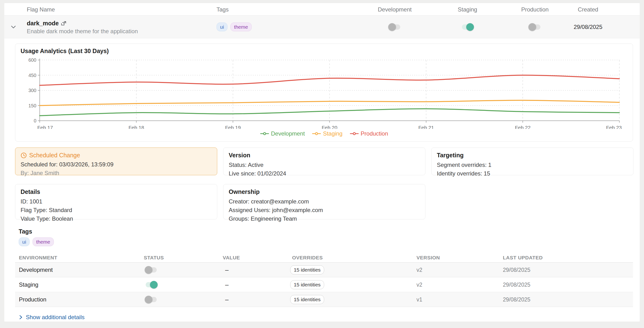 The height and width of the screenshot is (328, 644). What do you see at coordinates (64, 23) in the screenshot?
I see `external-link-icon` at bounding box center [64, 23].